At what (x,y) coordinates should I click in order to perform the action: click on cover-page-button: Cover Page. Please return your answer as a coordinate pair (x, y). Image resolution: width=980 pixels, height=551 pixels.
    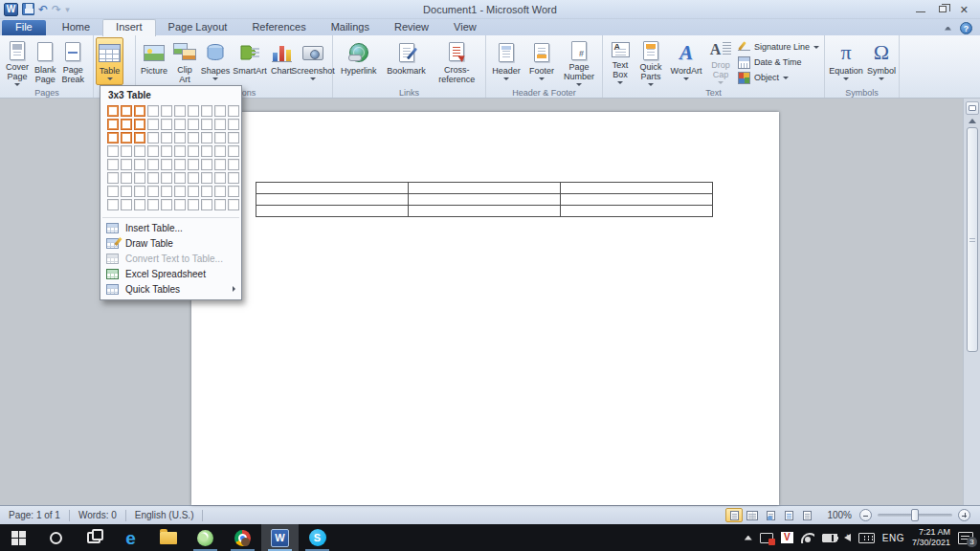
    Looking at the image, I should click on (17, 61).